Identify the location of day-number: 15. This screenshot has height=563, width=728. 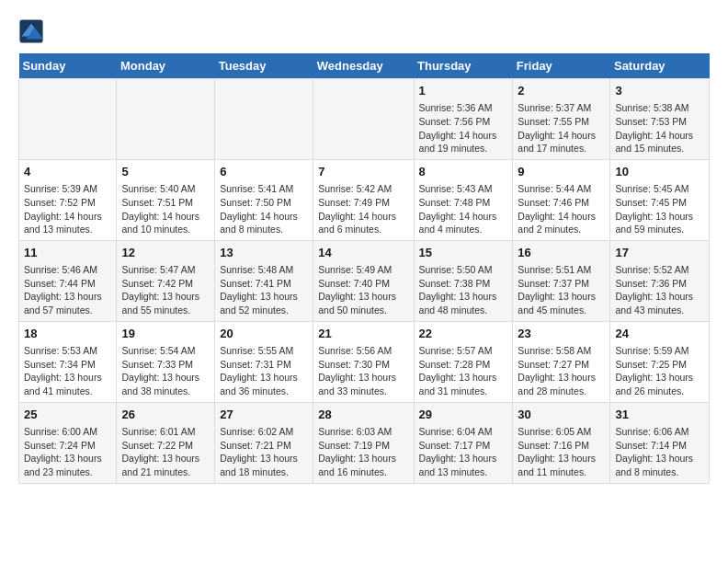
(463, 253).